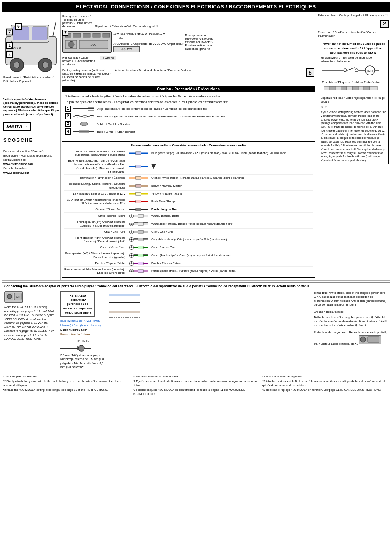 The image size is (392, 555). I want to click on green-right-text: Green / Verde / Vert, so click(164, 247).